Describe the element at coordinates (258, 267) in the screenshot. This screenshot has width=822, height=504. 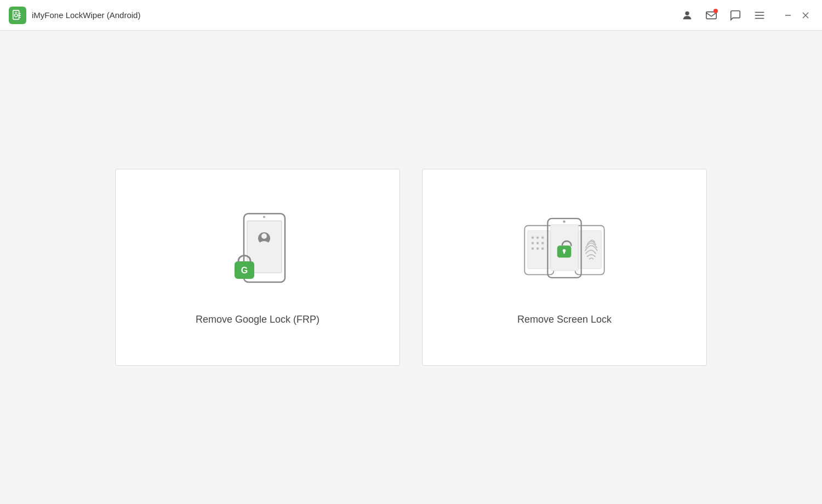
I see `frp-card: G Remove Google Lock (FRP)` at that location.